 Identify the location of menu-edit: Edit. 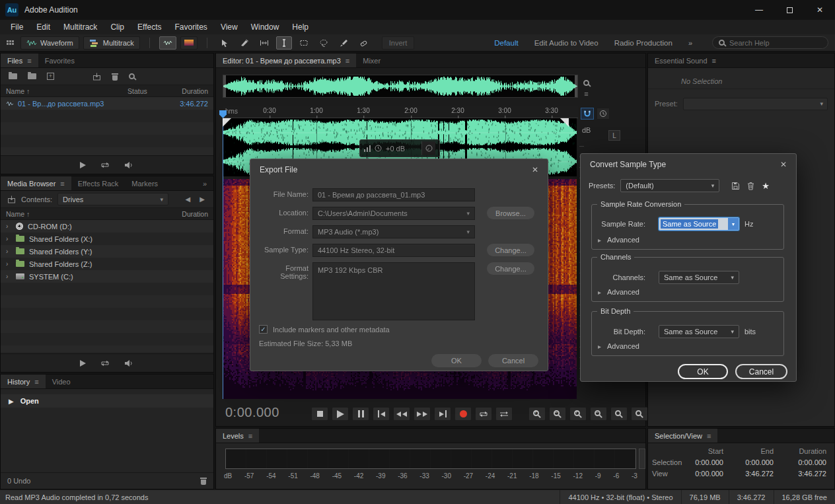
(44, 27).